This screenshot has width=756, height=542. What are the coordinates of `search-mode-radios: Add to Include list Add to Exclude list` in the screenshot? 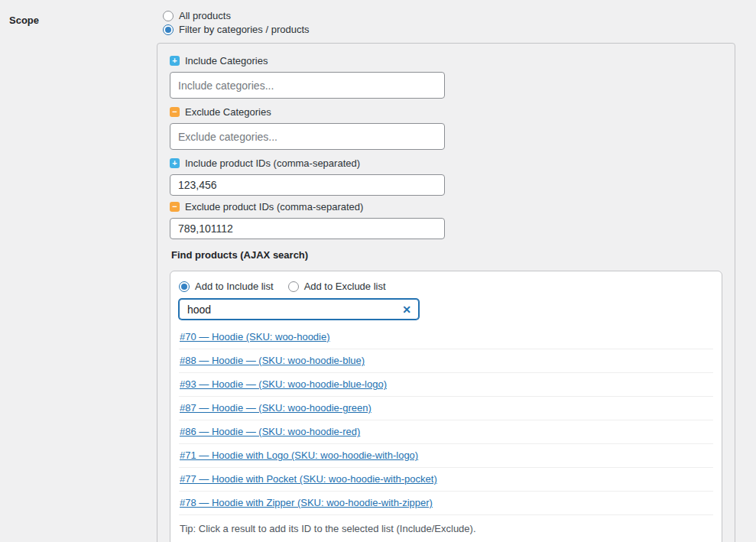 It's located at (446, 286).